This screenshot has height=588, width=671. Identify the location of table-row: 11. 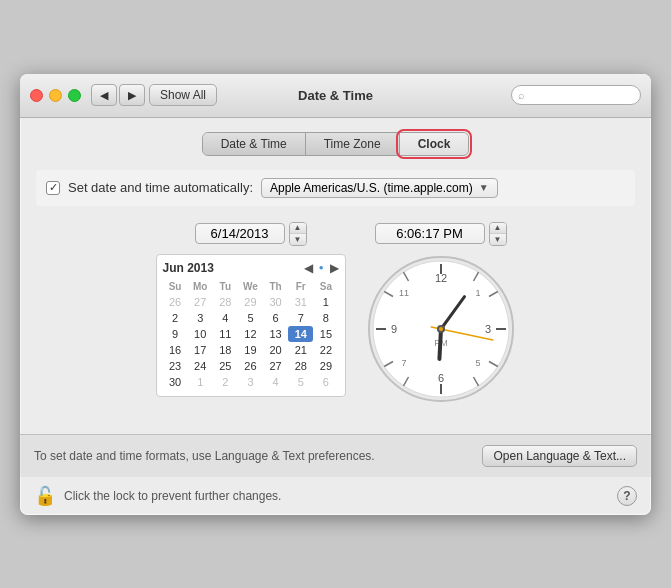
(226, 334).